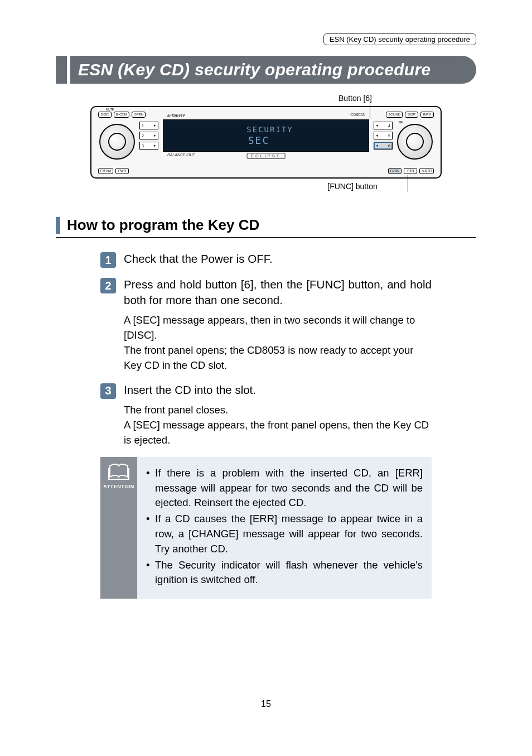 This screenshot has width=532, height=756. Describe the element at coordinates (266, 70) in the screenshot. I see `page-title-bar: ESN (Key CD) security operating procedur…` at that location.